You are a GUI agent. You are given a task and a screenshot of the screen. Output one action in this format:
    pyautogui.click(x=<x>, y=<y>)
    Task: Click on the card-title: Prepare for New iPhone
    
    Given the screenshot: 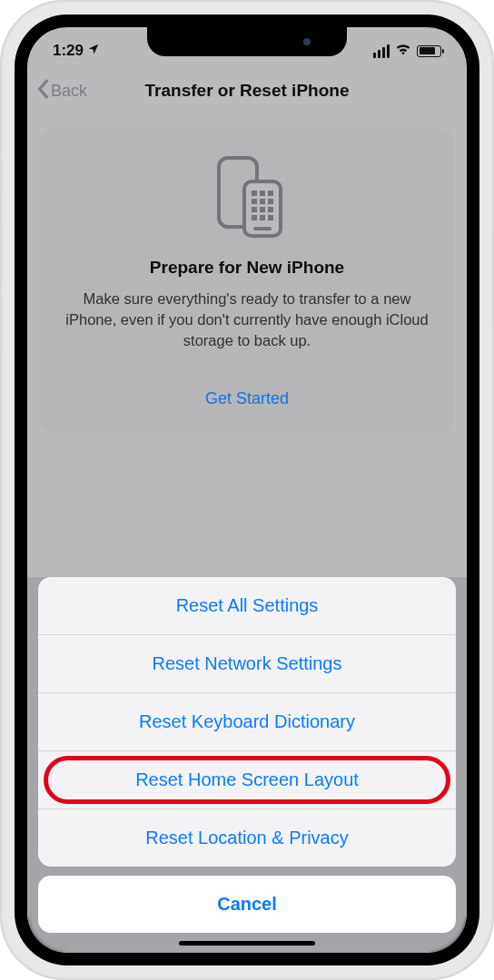 What is the action you would take?
    pyautogui.click(x=247, y=268)
    